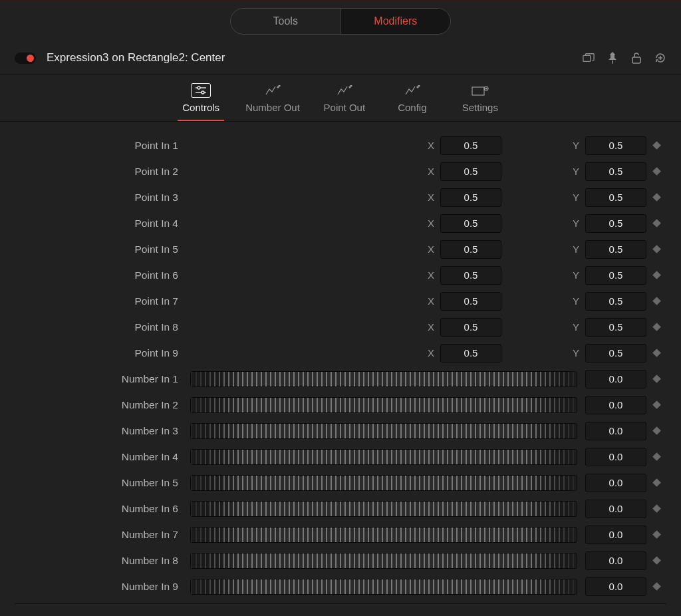 Image resolution: width=681 pixels, height=616 pixels. Describe the element at coordinates (344, 90) in the screenshot. I see `point-out-icon` at that location.